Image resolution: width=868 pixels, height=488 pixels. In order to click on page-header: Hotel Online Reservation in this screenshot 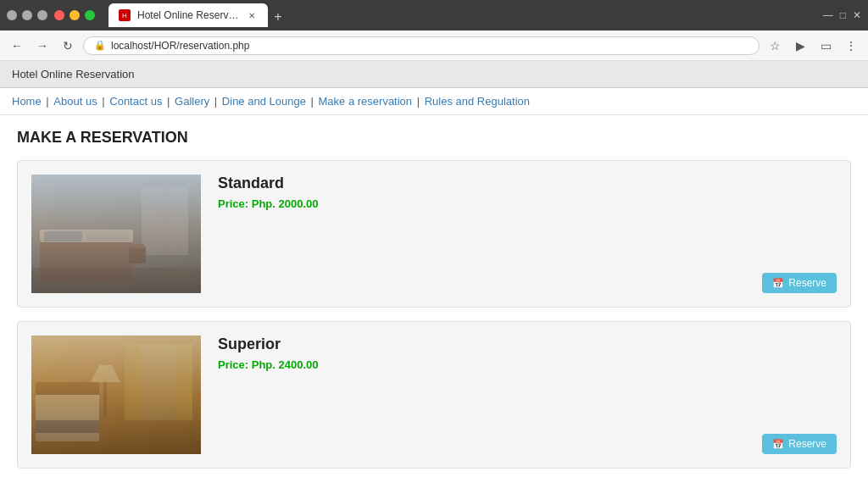, I will do `click(434, 75)`.